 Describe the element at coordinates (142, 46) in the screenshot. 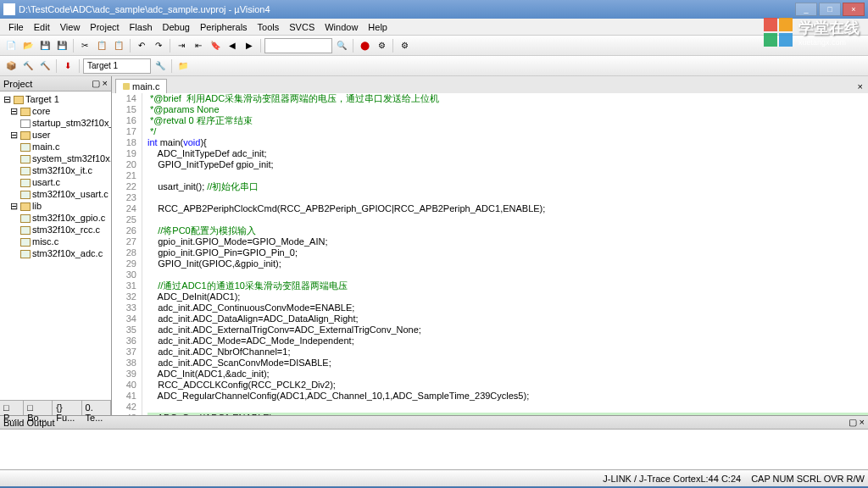

I see `undo-icon: ↶` at that location.